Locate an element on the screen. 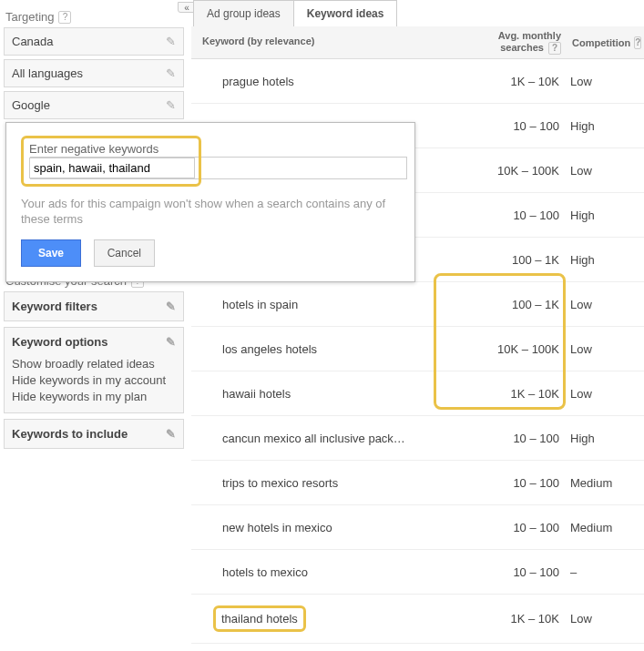 The image size is (644, 651). kw-option-line: Hide keywords in my plan is located at coordinates (94, 397).